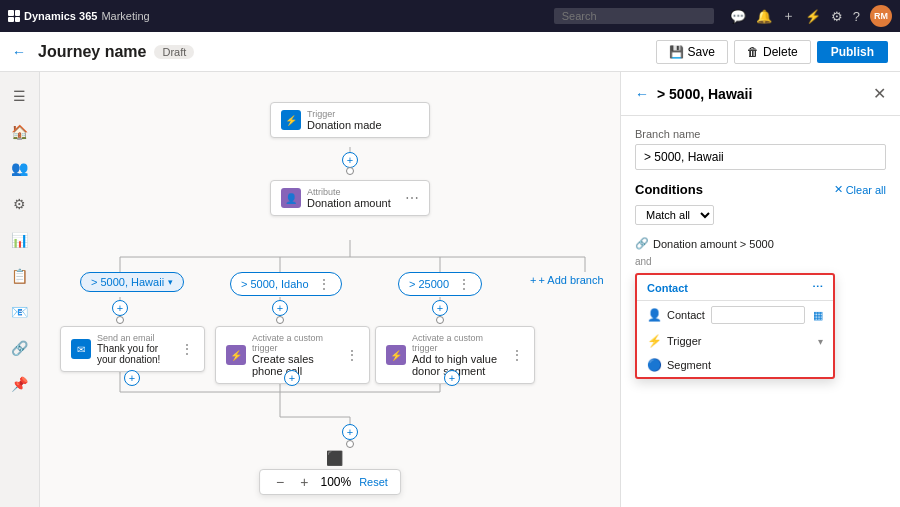 The width and height of the screenshot is (900, 507). What do you see at coordinates (686, 315) in the screenshot?
I see `dropdown-item-contact-label: Contact` at bounding box center [686, 315].